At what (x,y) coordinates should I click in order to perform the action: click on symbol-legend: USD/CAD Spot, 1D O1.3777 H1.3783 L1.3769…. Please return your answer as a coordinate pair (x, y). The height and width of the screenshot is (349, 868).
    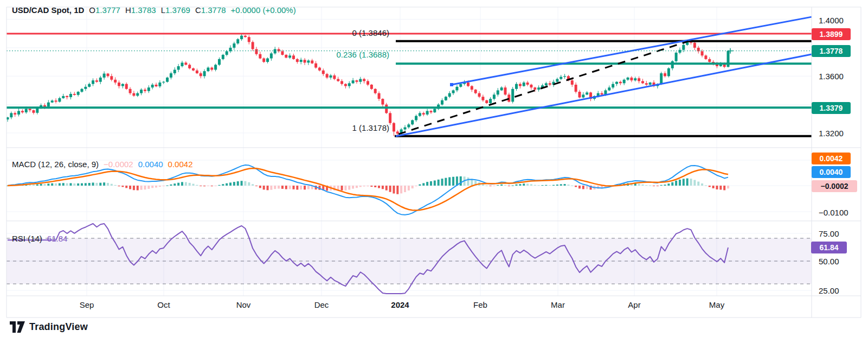
    Looking at the image, I should click on (154, 10).